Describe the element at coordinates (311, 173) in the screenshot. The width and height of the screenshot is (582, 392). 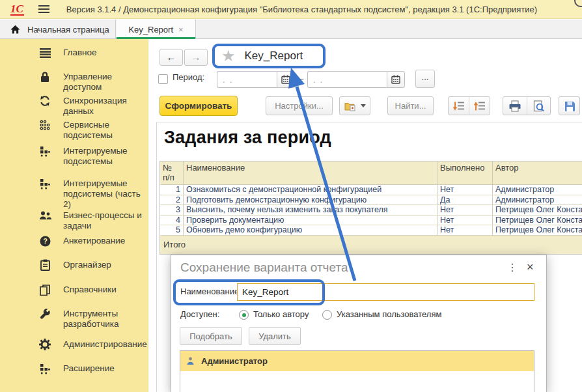
I see `col-header-name: Наименование` at that location.